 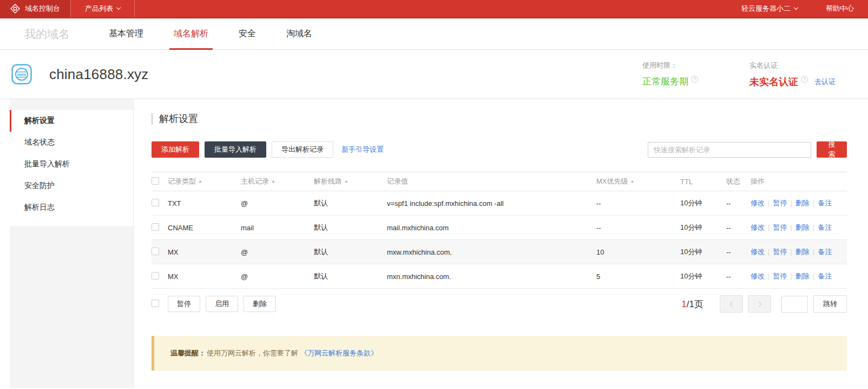 I want to click on usage-help-icon: ?, so click(x=695, y=79).